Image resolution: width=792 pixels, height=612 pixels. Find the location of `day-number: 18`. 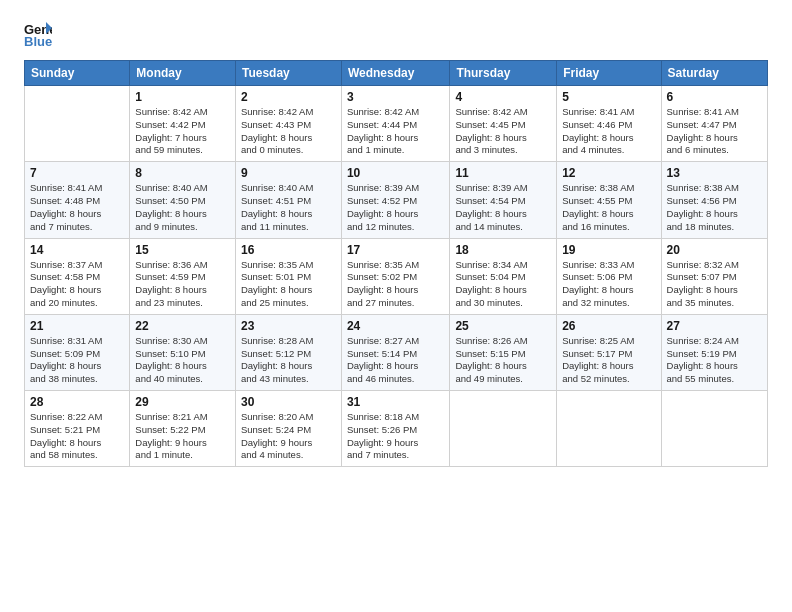

day-number: 18 is located at coordinates (503, 250).